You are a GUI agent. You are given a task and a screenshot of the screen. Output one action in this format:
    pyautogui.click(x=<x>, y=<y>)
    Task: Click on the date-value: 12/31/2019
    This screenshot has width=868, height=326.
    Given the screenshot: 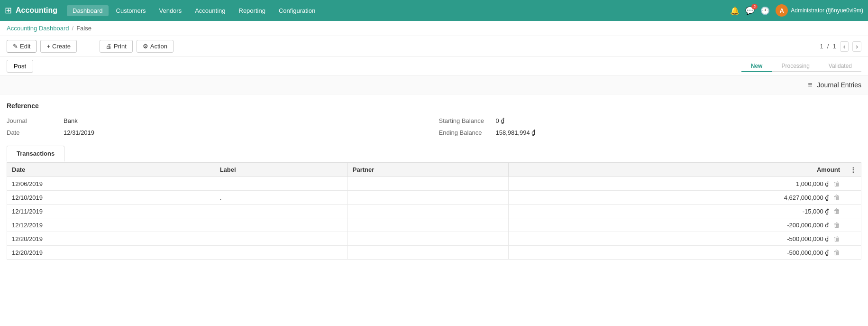 What is the action you would take?
    pyautogui.click(x=79, y=133)
    